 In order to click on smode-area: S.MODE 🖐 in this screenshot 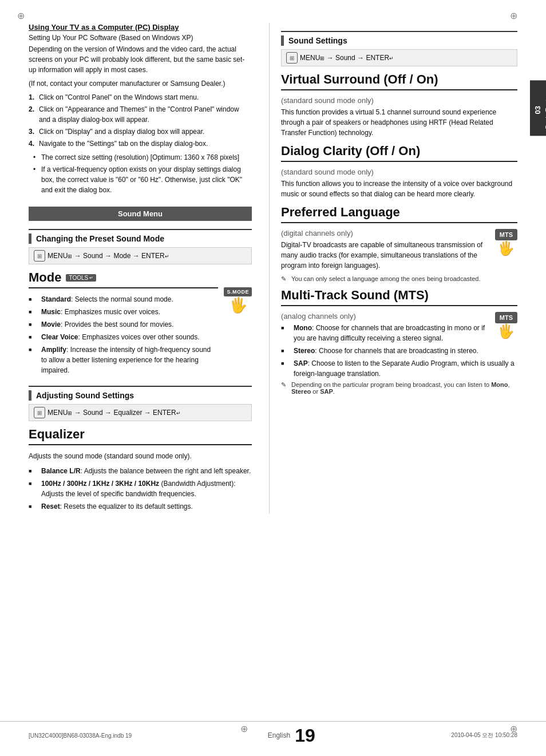, I will do `click(238, 300)`.